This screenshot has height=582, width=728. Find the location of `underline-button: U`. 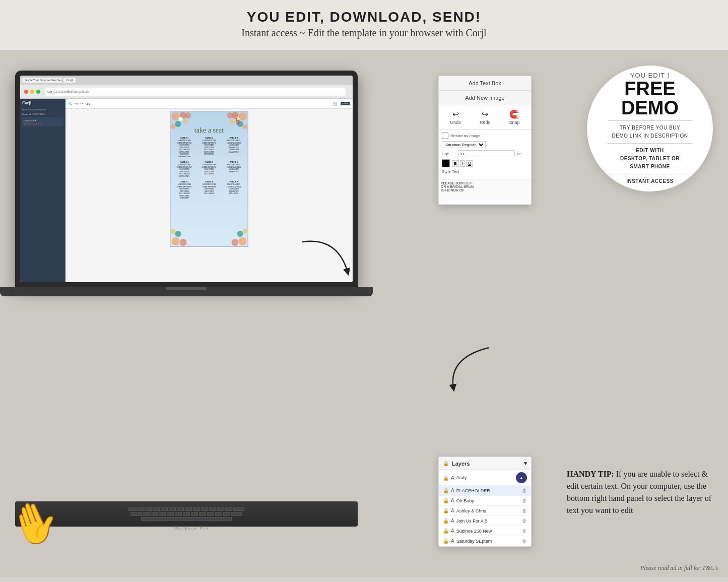

underline-button: U is located at coordinates (470, 163).